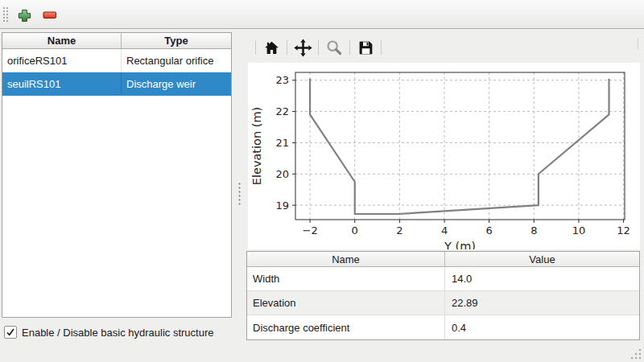 Image resolution: width=644 pixels, height=362 pixels. What do you see at coordinates (282, 80) in the screenshot?
I see `svg-text: 23` at bounding box center [282, 80].